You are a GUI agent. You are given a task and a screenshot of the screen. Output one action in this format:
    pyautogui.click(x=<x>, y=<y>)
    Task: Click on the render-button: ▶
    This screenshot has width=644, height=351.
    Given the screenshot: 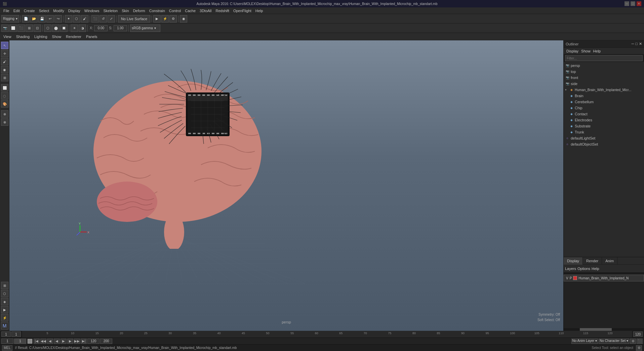 What is the action you would take?
    pyautogui.click(x=157, y=19)
    